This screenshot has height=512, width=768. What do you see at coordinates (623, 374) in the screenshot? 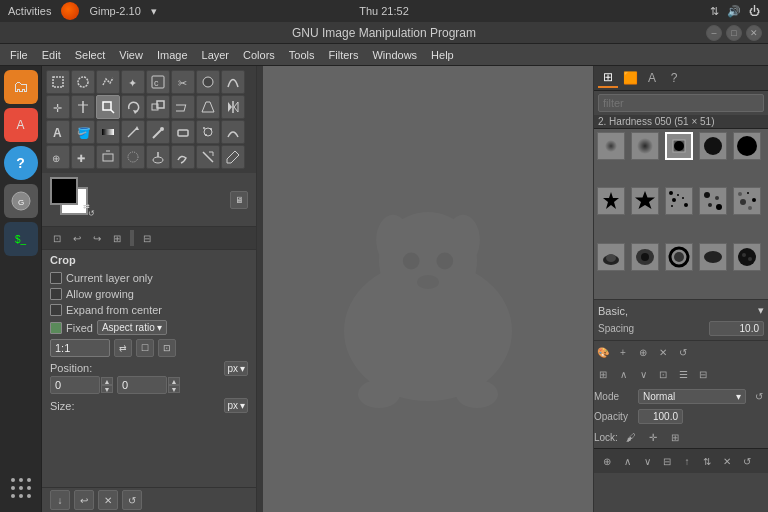
I see `brush-nav-icon2: ∧` at bounding box center [623, 374].